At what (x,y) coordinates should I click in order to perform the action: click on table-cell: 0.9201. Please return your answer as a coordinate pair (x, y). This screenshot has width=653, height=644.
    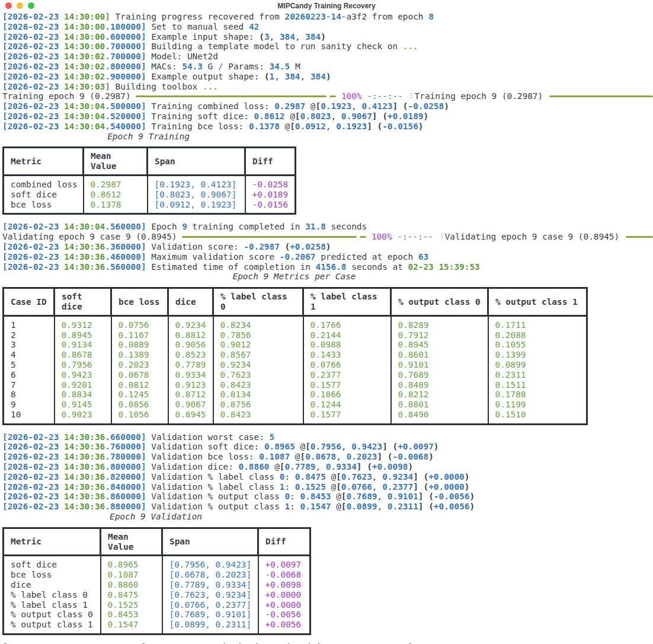
    Looking at the image, I should click on (83, 385).